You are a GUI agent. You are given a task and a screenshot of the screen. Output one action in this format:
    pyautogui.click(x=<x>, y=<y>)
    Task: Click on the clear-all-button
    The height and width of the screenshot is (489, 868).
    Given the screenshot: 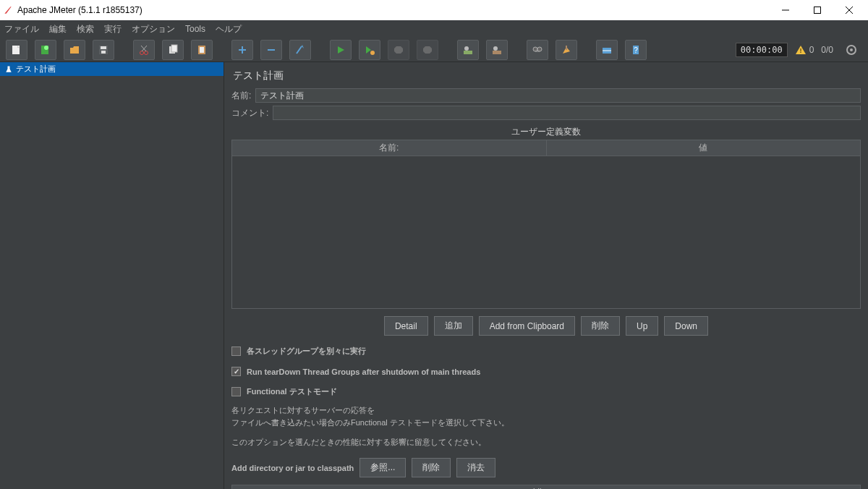 What is the action you would take?
    pyautogui.click(x=566, y=50)
    